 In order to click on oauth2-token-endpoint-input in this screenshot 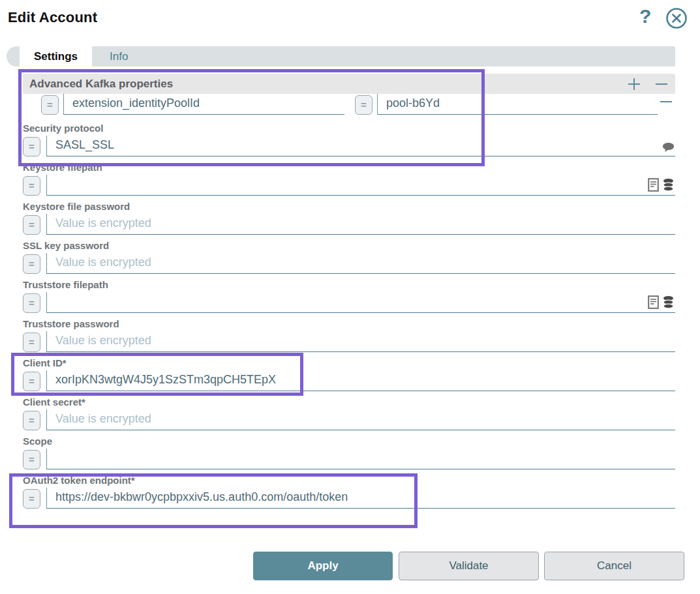, I will do `click(361, 498)`.